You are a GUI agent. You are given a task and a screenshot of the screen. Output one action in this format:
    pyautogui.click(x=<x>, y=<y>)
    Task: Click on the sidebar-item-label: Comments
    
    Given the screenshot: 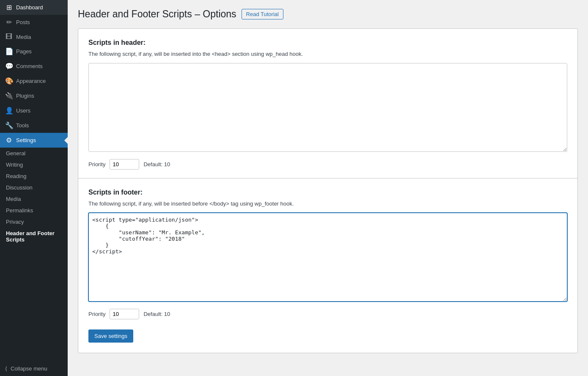 What is the action you would take?
    pyautogui.click(x=30, y=66)
    